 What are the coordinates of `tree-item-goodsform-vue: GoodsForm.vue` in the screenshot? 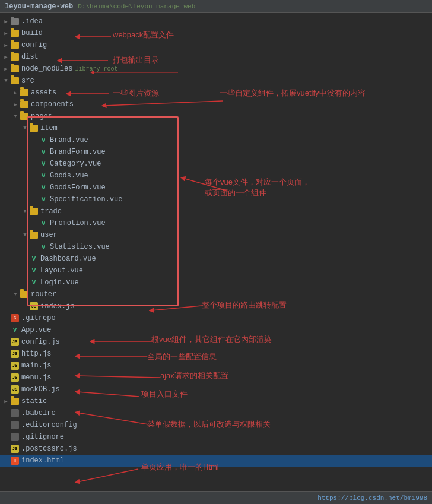 It's located at (216, 188).